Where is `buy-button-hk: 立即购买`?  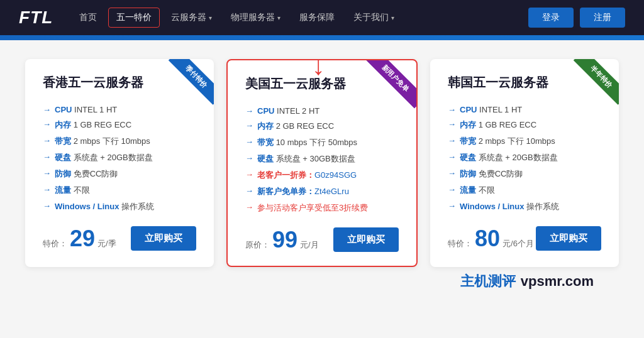
buy-button-hk: 立即购买 is located at coordinates (164, 239).